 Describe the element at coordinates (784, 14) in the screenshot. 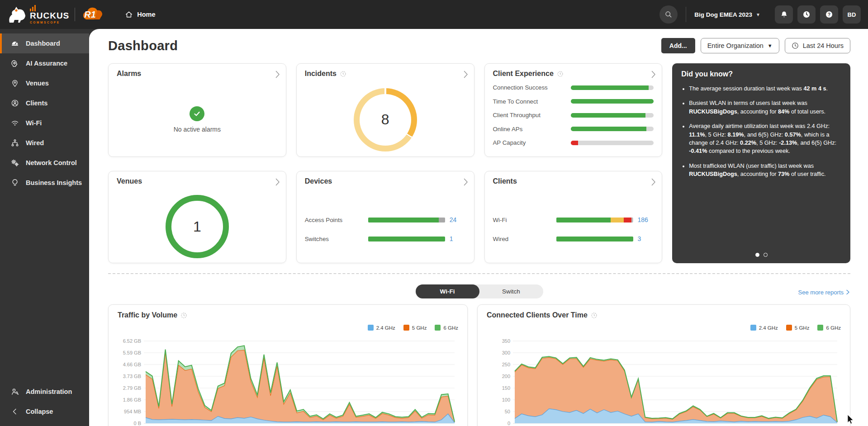

I see `notifications-button` at that location.